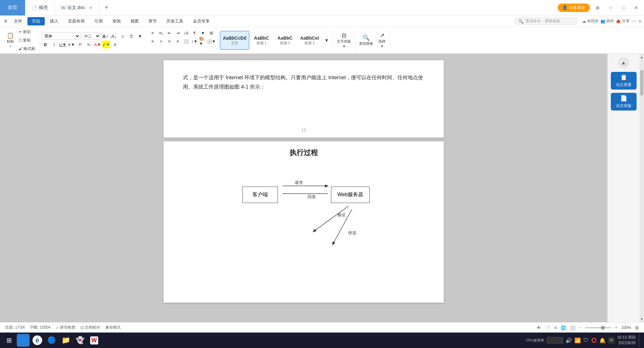  What do you see at coordinates (642, 83) in the screenshot?
I see `scroll-thumb` at bounding box center [642, 83].